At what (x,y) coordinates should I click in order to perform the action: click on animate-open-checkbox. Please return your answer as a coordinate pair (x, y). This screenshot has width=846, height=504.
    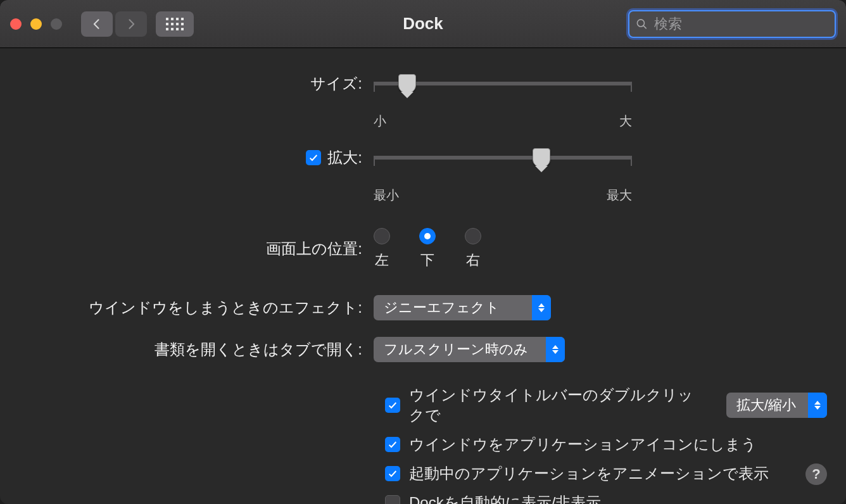
    Looking at the image, I should click on (393, 474).